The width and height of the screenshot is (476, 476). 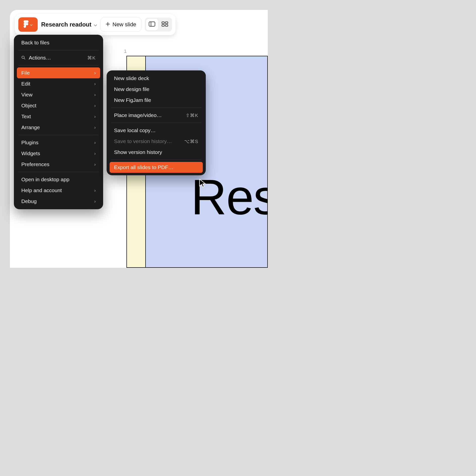 I want to click on view-mode-toggle, so click(x=158, y=25).